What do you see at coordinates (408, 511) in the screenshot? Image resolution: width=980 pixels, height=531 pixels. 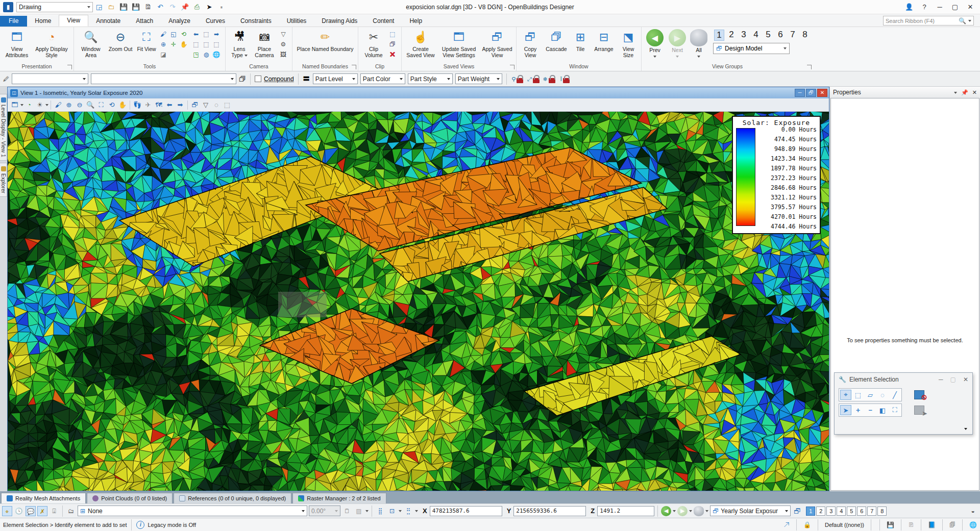 I see `grid-layers-icon: ⣛` at bounding box center [408, 511].